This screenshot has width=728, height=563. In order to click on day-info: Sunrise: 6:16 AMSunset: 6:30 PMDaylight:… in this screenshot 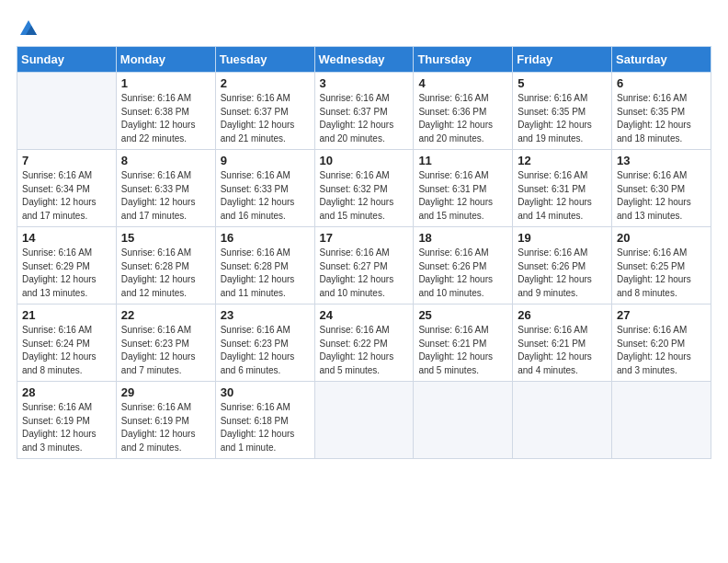, I will do `click(662, 196)`.